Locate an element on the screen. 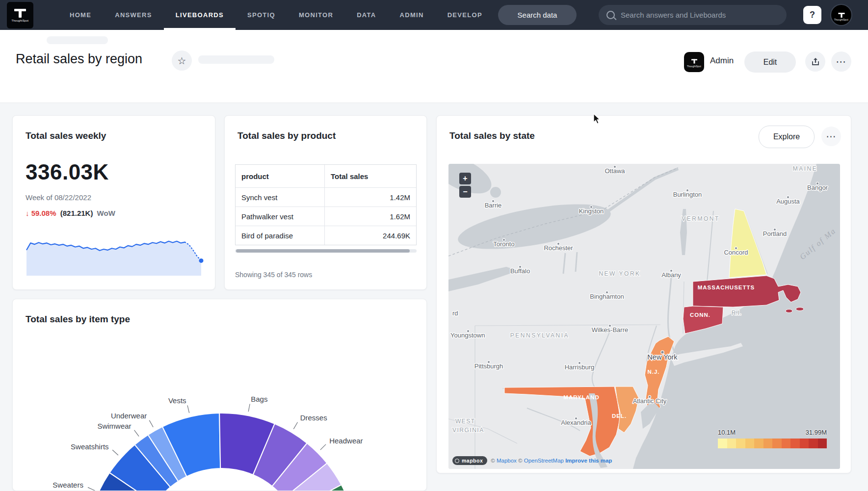  card-title: Total sales by item type is located at coordinates (78, 319).